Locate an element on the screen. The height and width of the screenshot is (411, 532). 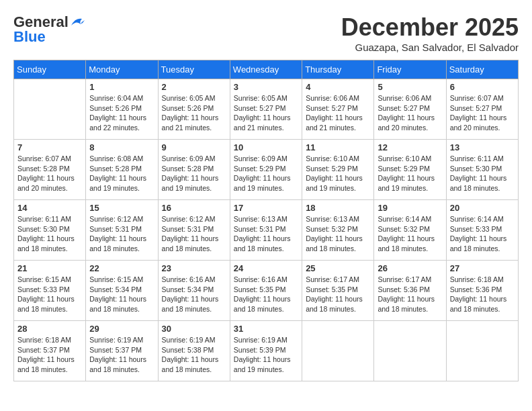
calendar-cell: 25Sunrise: 6:17 AMSunset: 5:35 PMDayligh… is located at coordinates (339, 291).